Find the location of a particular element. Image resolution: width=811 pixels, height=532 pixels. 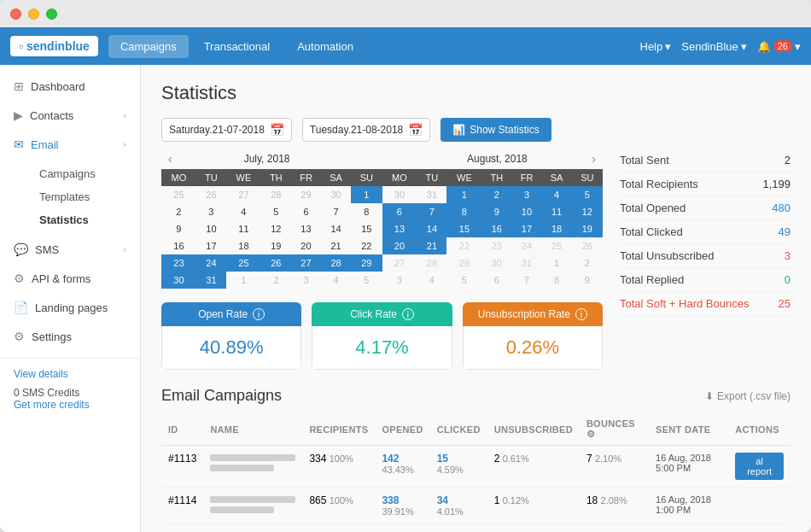

end-date-input: Tuesday.21-08-2018 📅 is located at coordinates (366, 130).